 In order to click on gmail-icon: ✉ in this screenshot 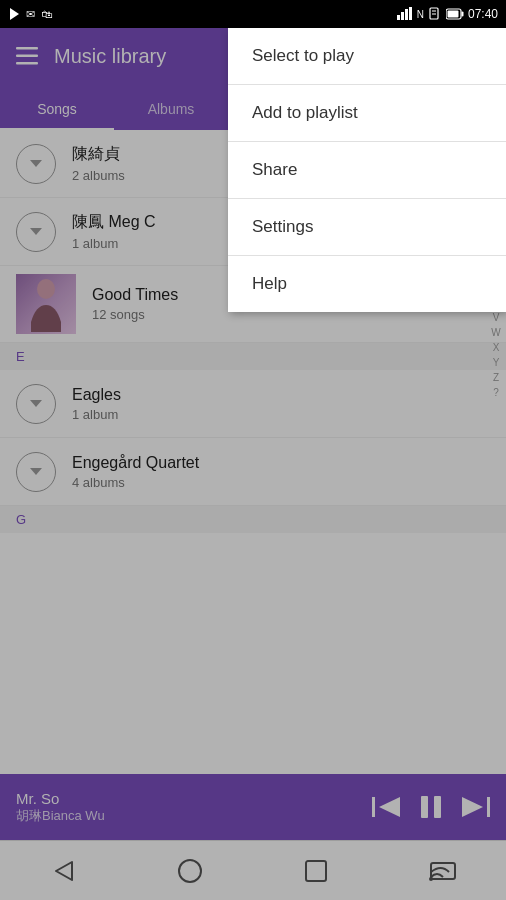, I will do `click(30, 14)`.